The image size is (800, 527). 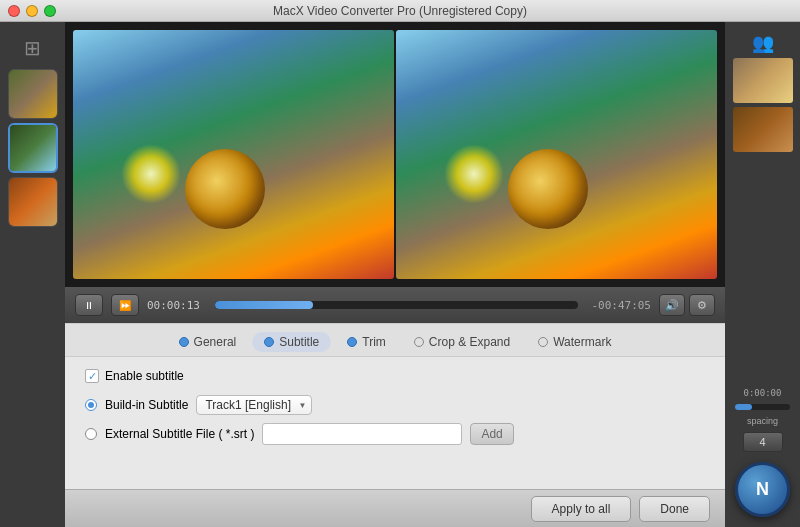 I want to click on external-subtitle-radio, so click(x=91, y=434).